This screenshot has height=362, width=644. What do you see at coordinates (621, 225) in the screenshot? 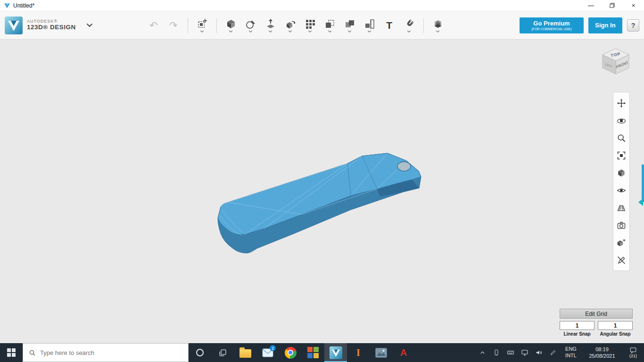
I see `screenshot-button` at bounding box center [621, 225].